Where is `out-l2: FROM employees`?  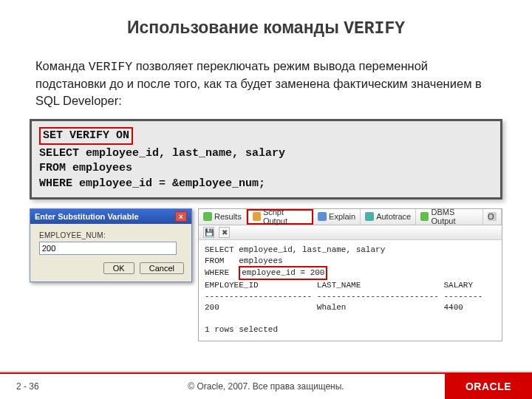 out-l2: FROM employees is located at coordinates (244, 261).